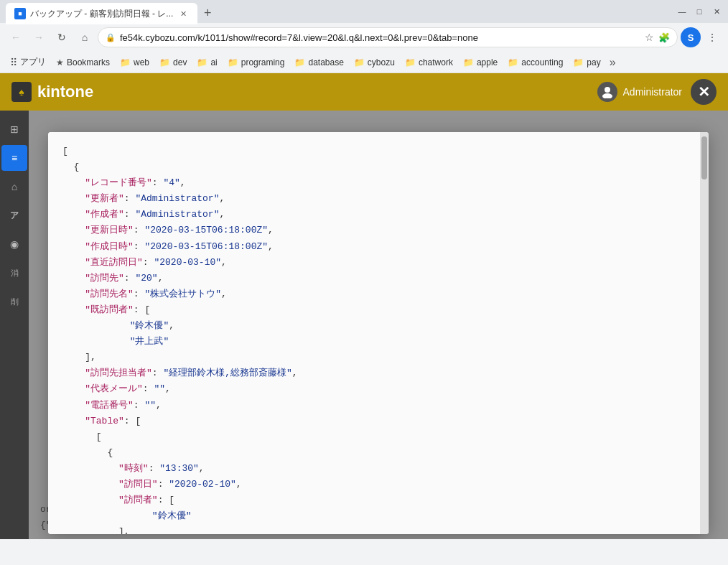 This screenshot has height=565, width=728. I want to click on admin-name: Administrator, so click(653, 92).